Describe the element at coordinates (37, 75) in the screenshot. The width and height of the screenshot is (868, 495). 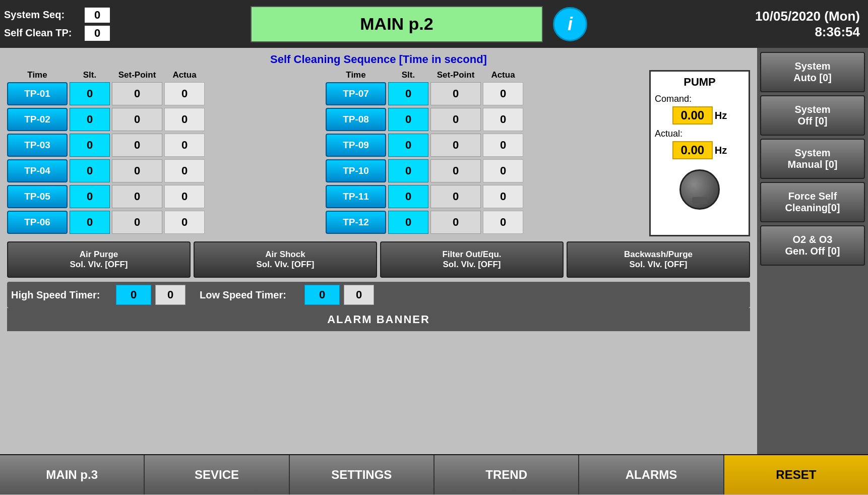
I see `th-time-left: Time` at that location.